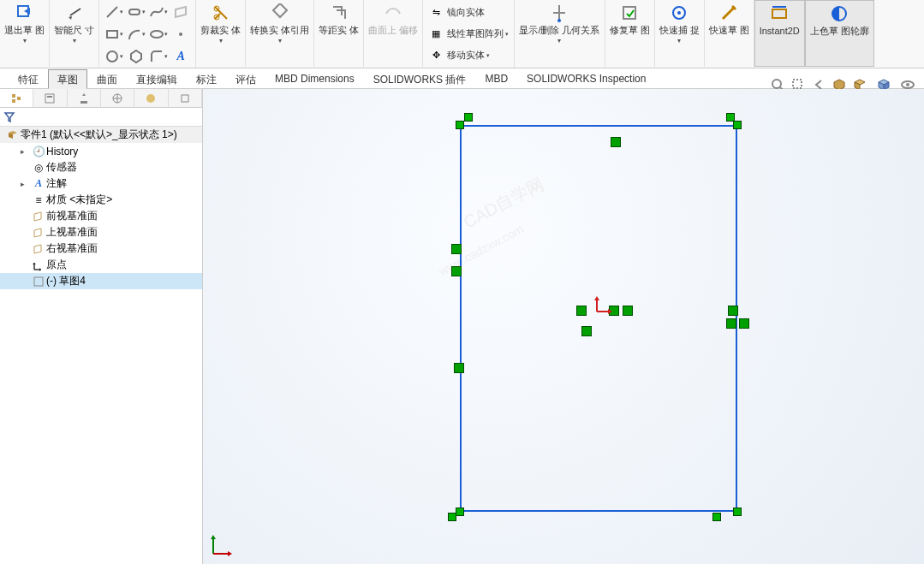  What do you see at coordinates (101, 200) in the screenshot?
I see `tree-material: ≡材质 <未指定>` at bounding box center [101, 200].